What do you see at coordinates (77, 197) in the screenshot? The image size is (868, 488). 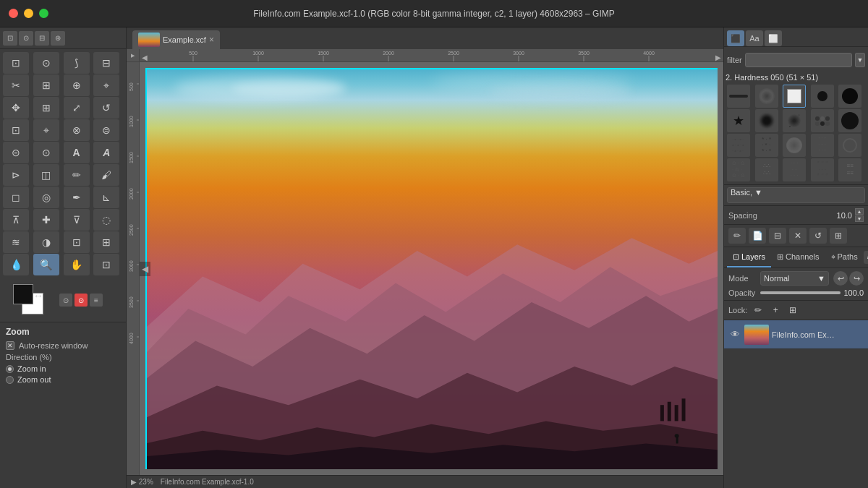 I see `tool-ink: ✒` at bounding box center [77, 197].